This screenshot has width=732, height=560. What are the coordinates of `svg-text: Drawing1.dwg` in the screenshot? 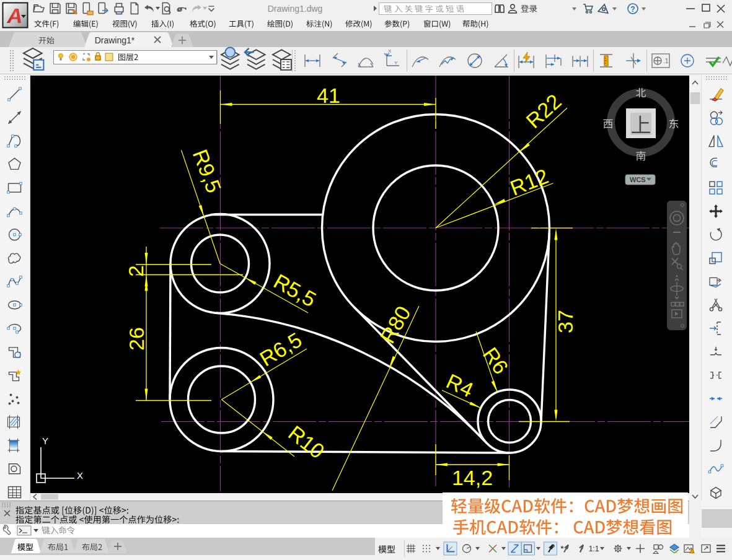 It's located at (295, 9).